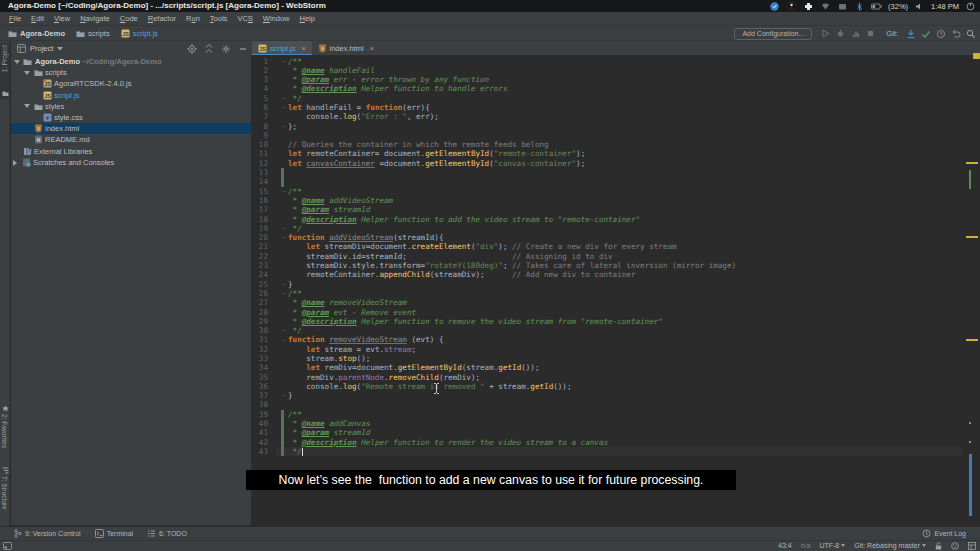 The height and width of the screenshot is (551, 980). What do you see at coordinates (131, 96) in the screenshot?
I see `tree-item-script.js: JSscript.js` at bounding box center [131, 96].